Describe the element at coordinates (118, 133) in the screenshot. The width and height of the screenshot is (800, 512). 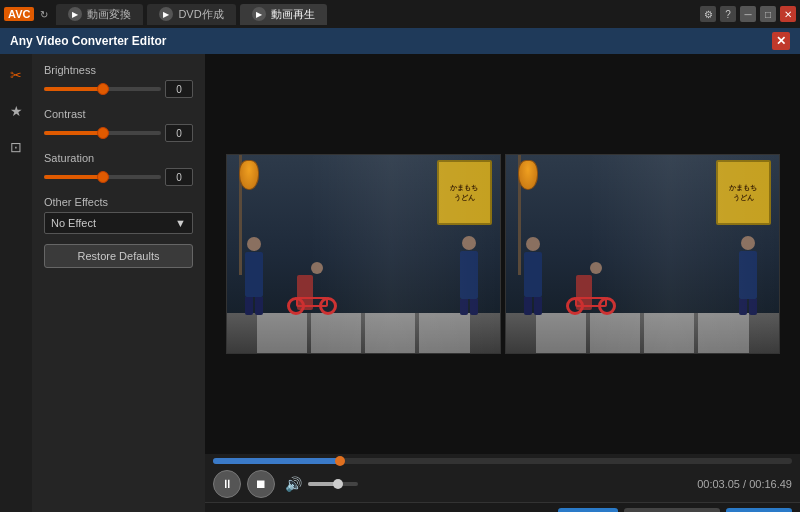
I see `contrast-slider-row: 0` at that location.